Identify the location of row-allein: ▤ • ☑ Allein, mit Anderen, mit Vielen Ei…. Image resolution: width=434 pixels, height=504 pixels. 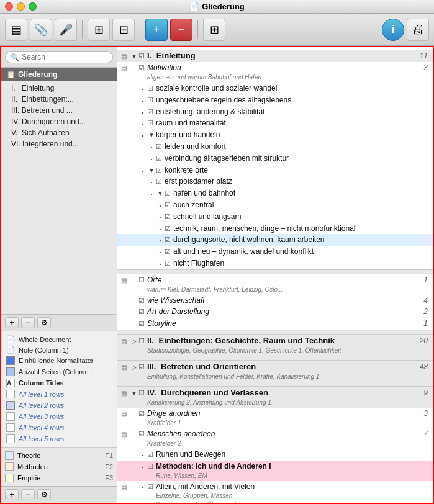
(275, 492).